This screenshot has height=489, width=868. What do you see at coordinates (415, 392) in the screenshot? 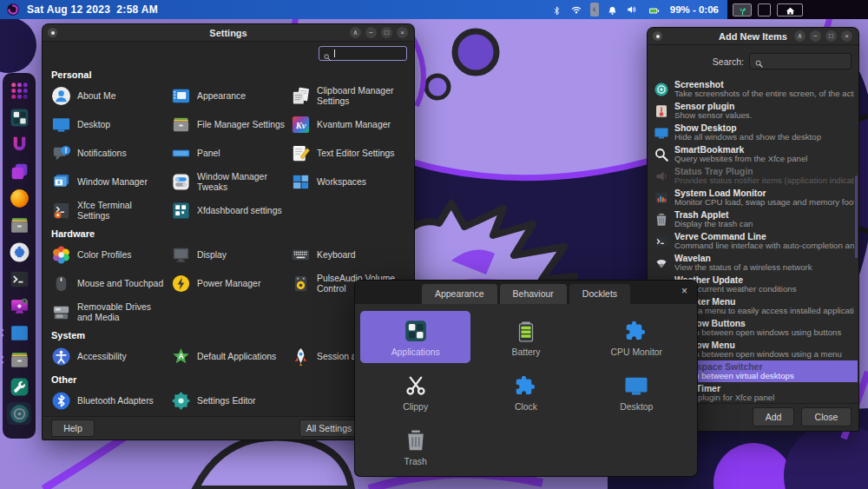
I see `docklet-tile: Clippy` at bounding box center [415, 392].